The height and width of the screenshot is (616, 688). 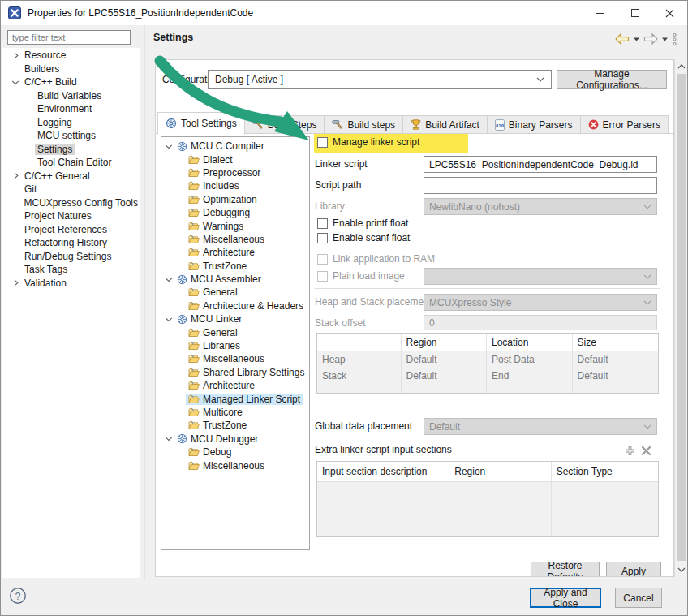 What do you see at coordinates (286, 125) in the screenshot?
I see `tab-build-steps: Build Steps` at bounding box center [286, 125].